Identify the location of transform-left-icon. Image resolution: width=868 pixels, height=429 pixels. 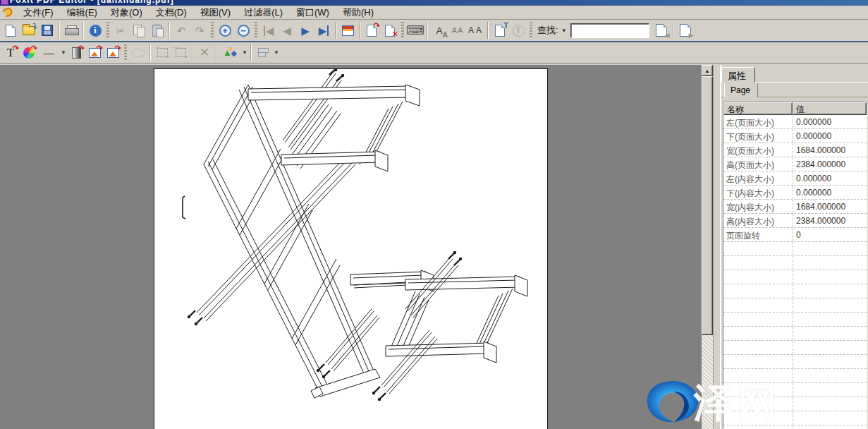
(162, 52).